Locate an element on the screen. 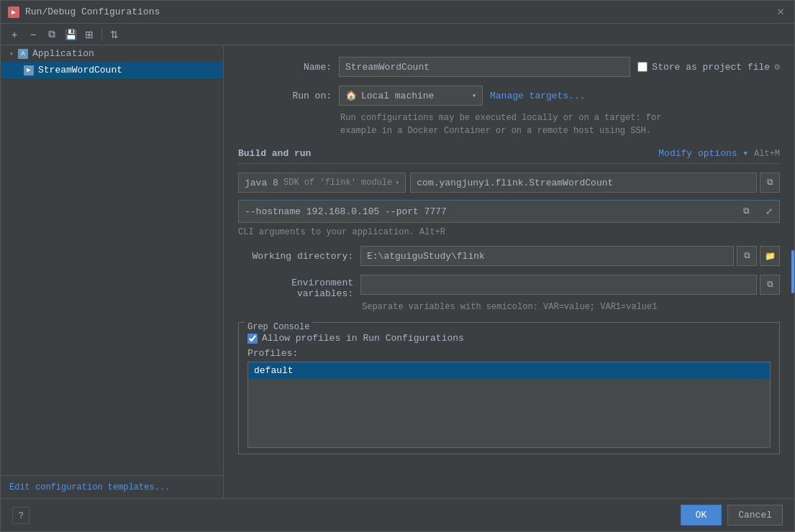 This screenshot has height=532, width=795. category-arrow-icon: ▾ is located at coordinates (12, 54).